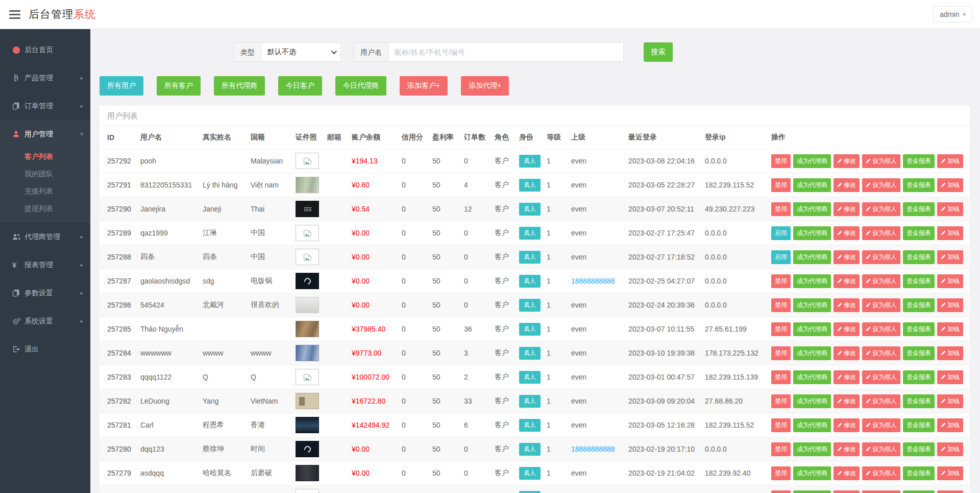 This screenshot has height=493, width=980. What do you see at coordinates (300, 86) in the screenshot?
I see `today-customers-button: 今日客户` at bounding box center [300, 86].